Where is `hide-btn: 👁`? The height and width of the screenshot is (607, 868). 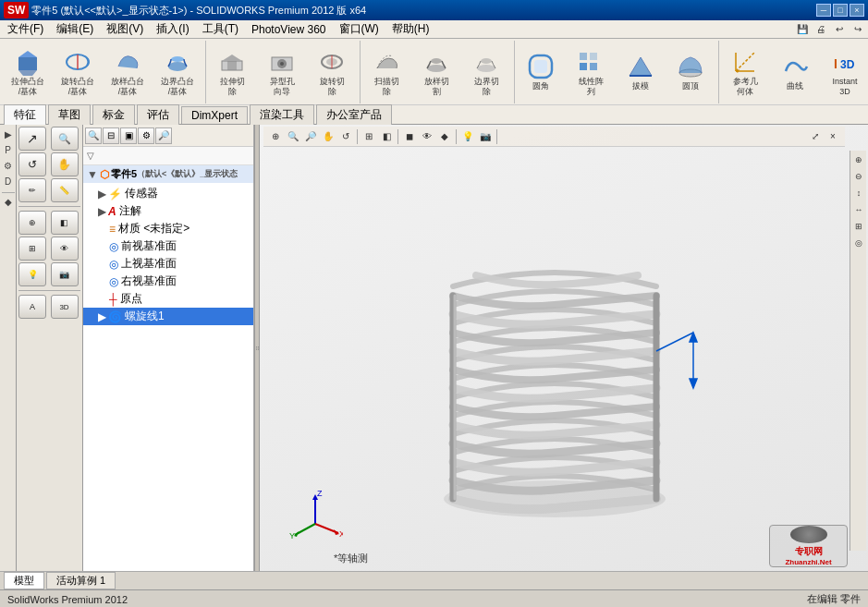 hide-btn: 👁 is located at coordinates (65, 249).